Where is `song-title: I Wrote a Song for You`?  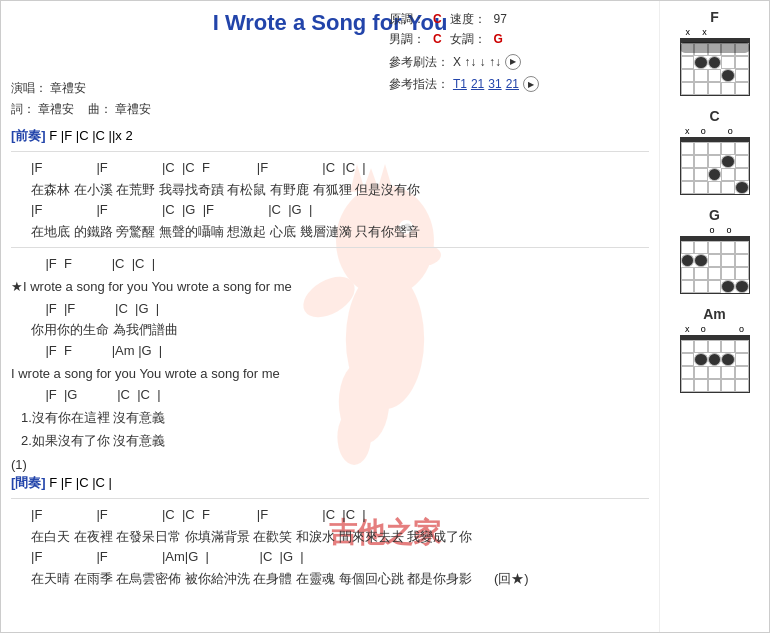 song-title: I Wrote a Song for You is located at coordinates (330, 24).